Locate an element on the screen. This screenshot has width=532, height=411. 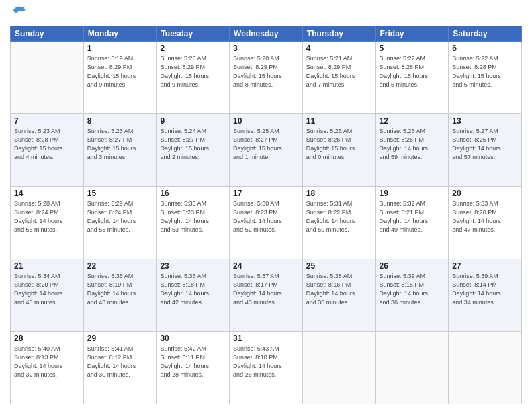
day-number: 11 is located at coordinates (339, 121).